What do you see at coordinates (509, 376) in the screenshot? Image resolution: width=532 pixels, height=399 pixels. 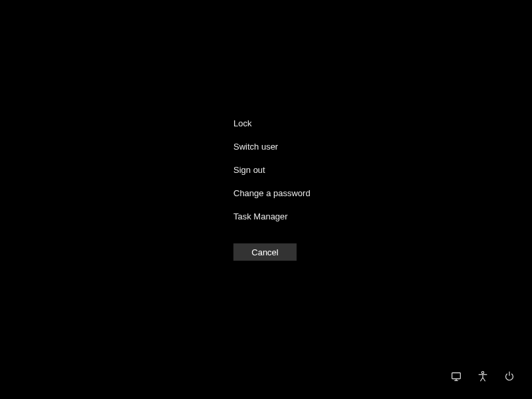 I see `power-icon` at bounding box center [509, 376].